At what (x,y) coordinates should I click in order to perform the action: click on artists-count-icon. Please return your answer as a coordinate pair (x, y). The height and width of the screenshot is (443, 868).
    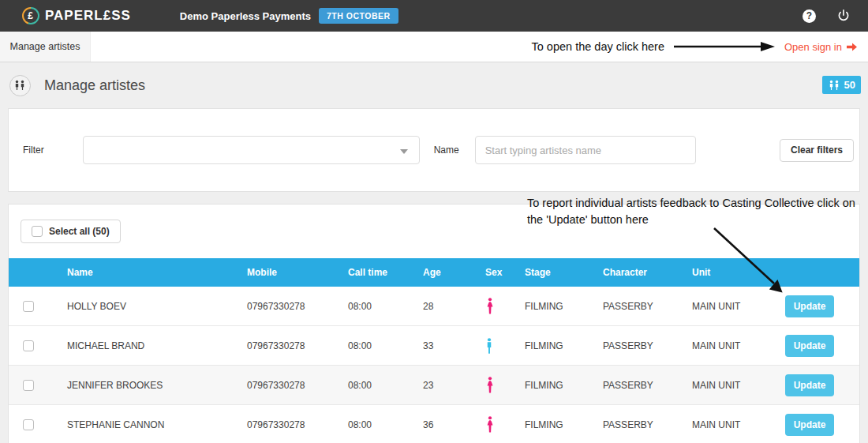
    Looking at the image, I should click on (835, 85).